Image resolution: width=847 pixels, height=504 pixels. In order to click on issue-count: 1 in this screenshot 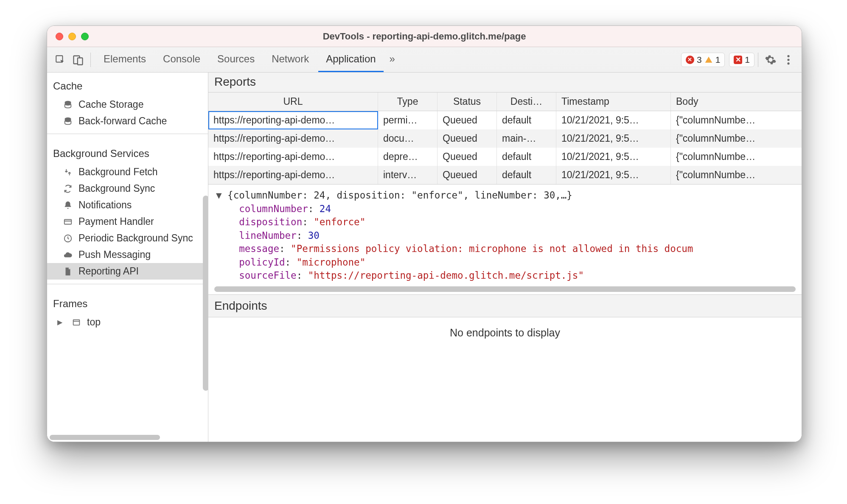, I will do `click(747, 60)`.